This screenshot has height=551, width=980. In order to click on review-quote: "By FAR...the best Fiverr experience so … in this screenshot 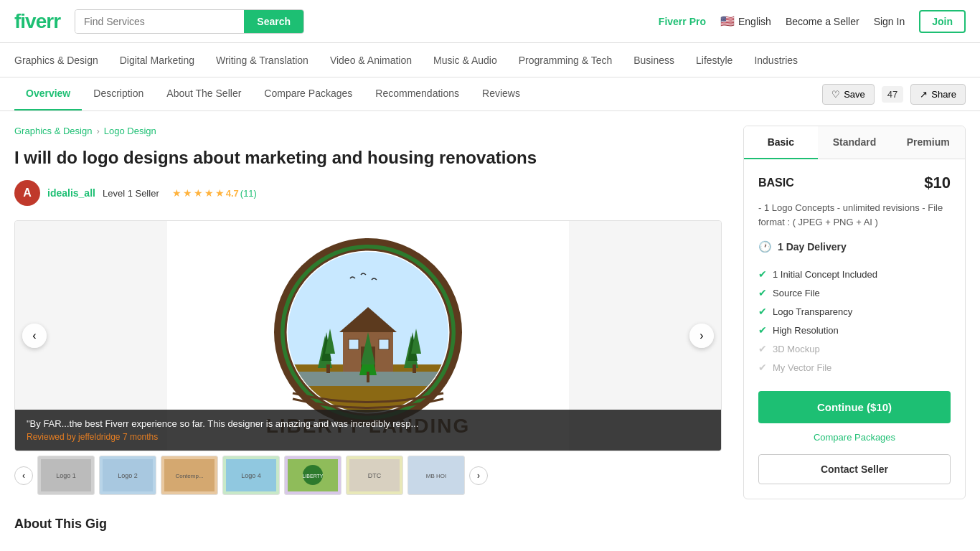, I will do `click(368, 423)`.